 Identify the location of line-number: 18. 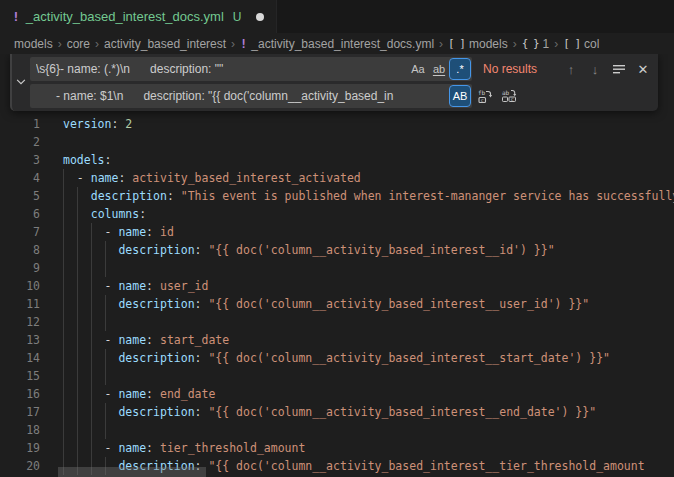
(20, 430).